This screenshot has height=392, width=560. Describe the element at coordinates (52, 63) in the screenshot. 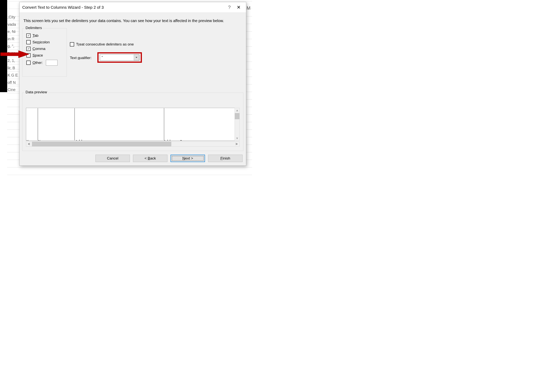

I see `other-delimiter-input` at that location.